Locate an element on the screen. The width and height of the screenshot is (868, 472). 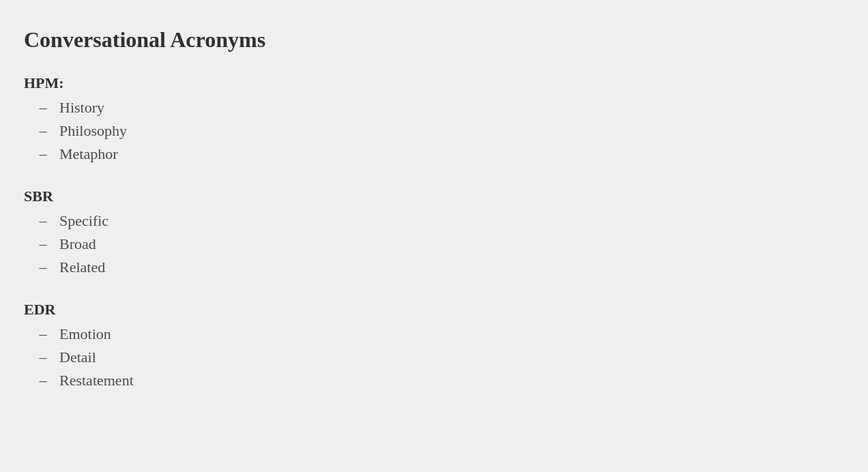
list-item: – Emotion is located at coordinates (434, 334).